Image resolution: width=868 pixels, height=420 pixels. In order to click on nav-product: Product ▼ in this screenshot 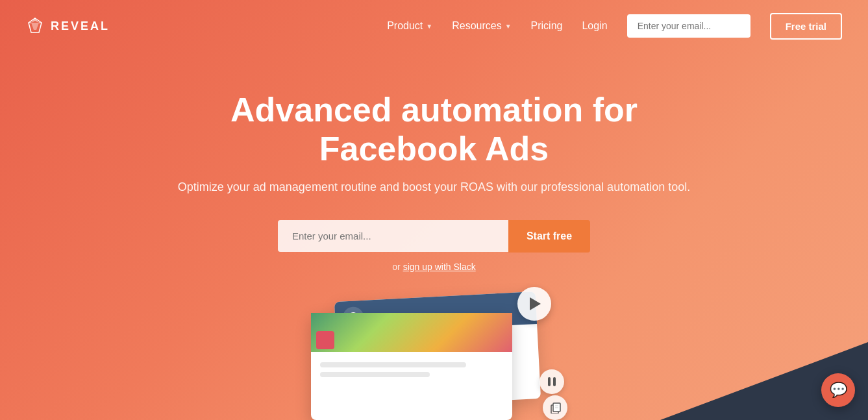, I will do `click(410, 26)`.